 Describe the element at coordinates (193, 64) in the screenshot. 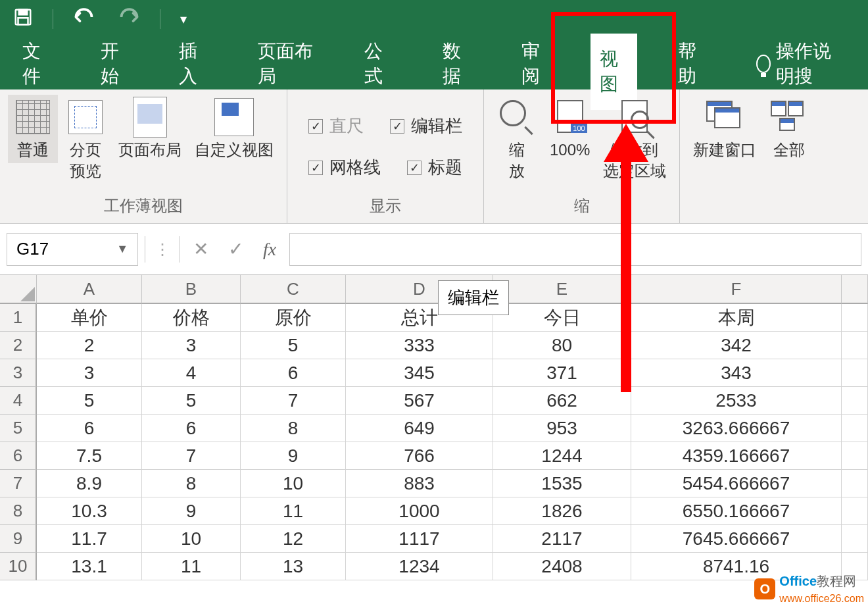

I see `tab-insert: 插入` at that location.